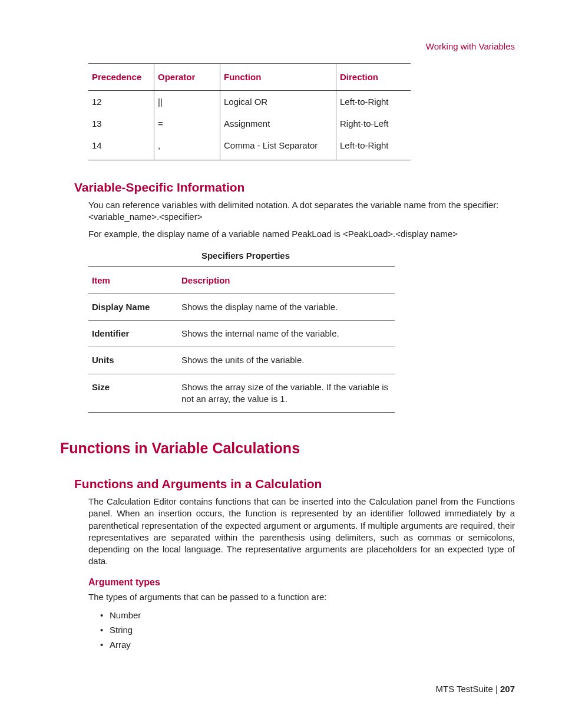  What do you see at coordinates (278, 124) in the screenshot?
I see `cell-function: Assignment` at bounding box center [278, 124].